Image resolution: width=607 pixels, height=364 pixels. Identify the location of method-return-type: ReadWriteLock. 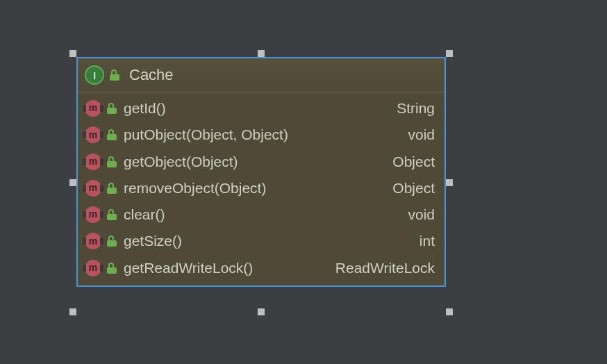
(385, 268).